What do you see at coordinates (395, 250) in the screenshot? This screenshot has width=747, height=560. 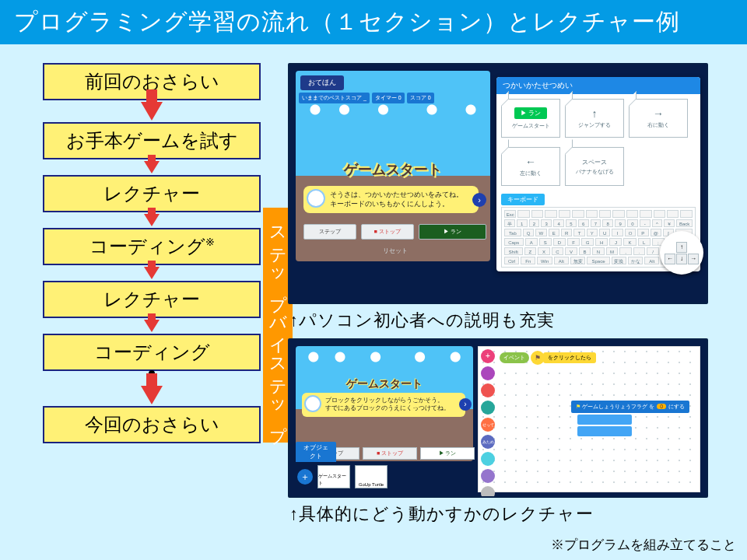 I see `reset-label: リセット` at bounding box center [395, 250].